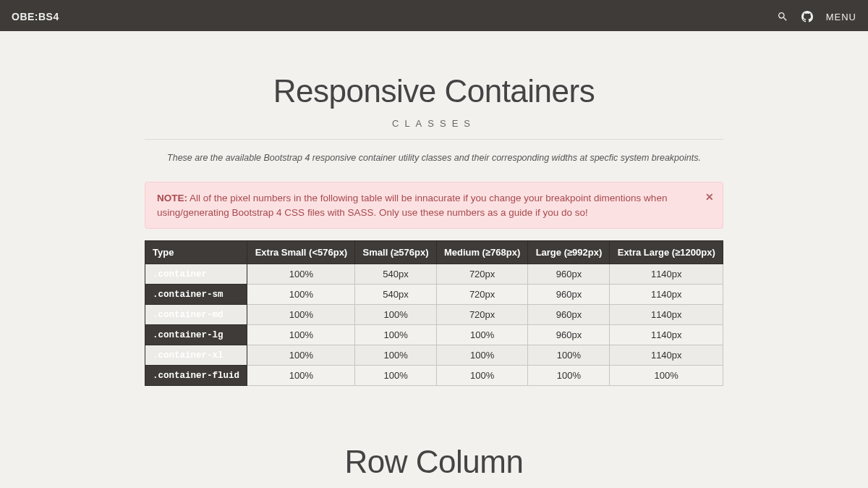  I want to click on table-header: Small (≥576px), so click(396, 253).